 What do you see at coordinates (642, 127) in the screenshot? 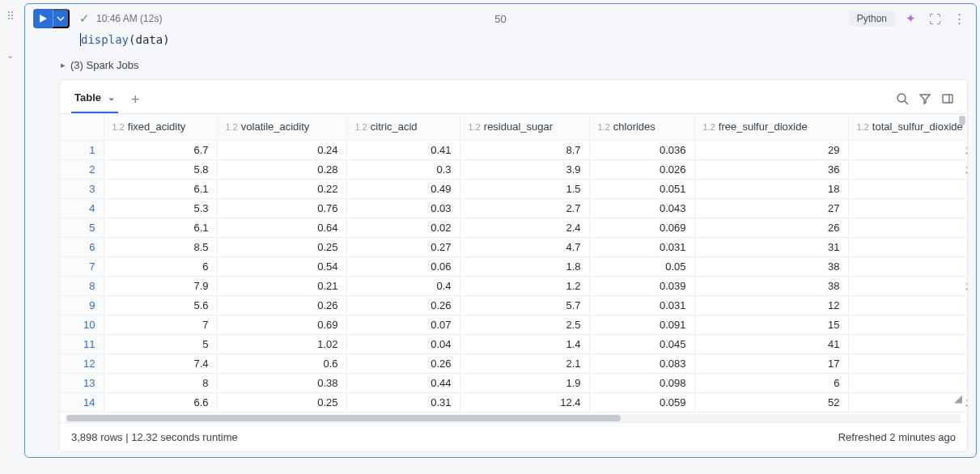
I see `column-header: 1.2chlorides` at bounding box center [642, 127].